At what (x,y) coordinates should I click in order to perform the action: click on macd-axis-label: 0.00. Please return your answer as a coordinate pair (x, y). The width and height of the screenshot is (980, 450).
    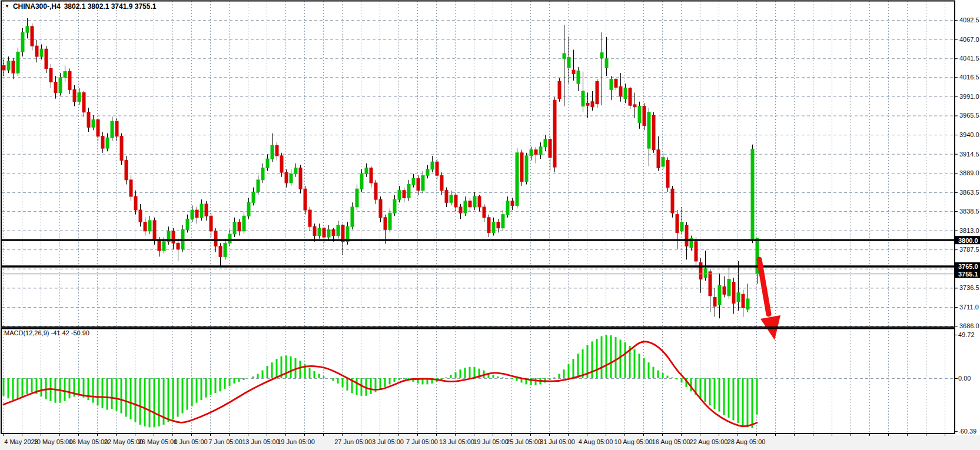
    Looking at the image, I should click on (964, 378).